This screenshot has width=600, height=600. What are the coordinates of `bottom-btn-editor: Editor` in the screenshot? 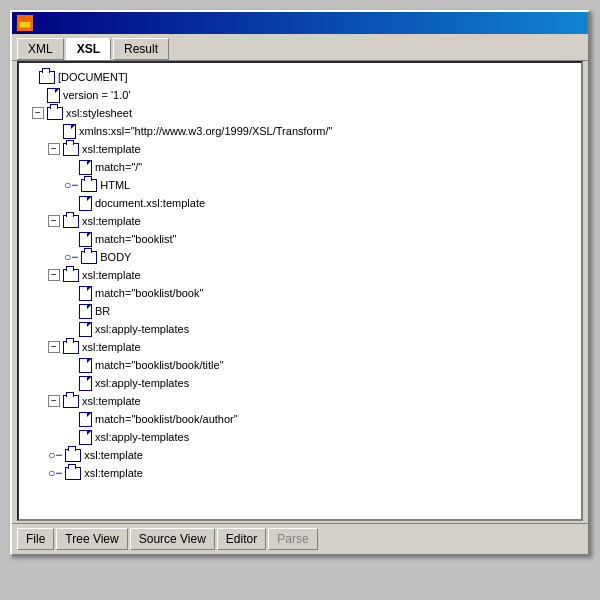 It's located at (242, 539).